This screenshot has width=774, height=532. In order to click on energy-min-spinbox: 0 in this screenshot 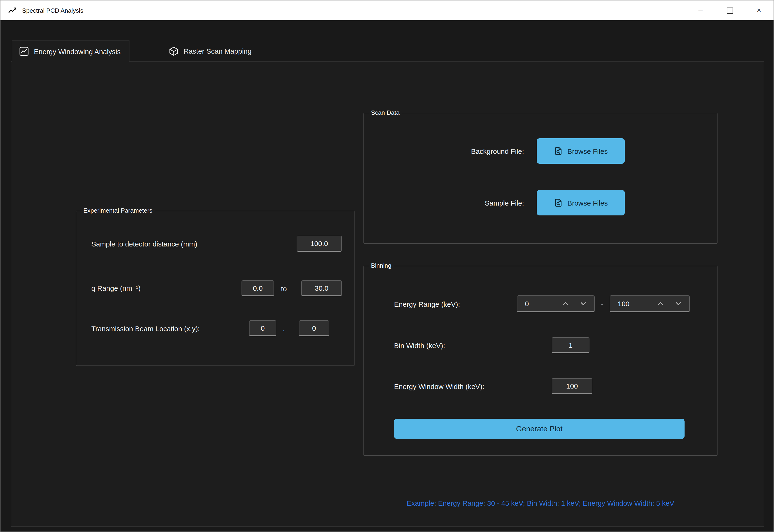, I will do `click(556, 304)`.